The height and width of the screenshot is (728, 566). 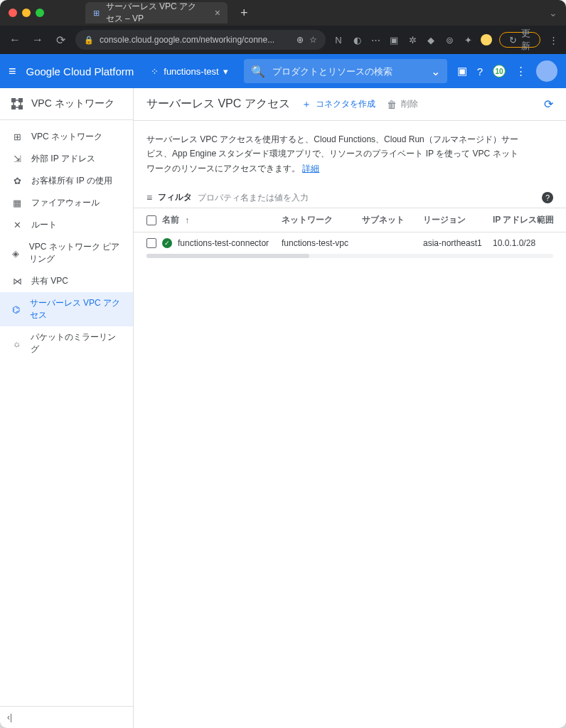 I want to click on col-network: ネットワーク, so click(x=319, y=220).